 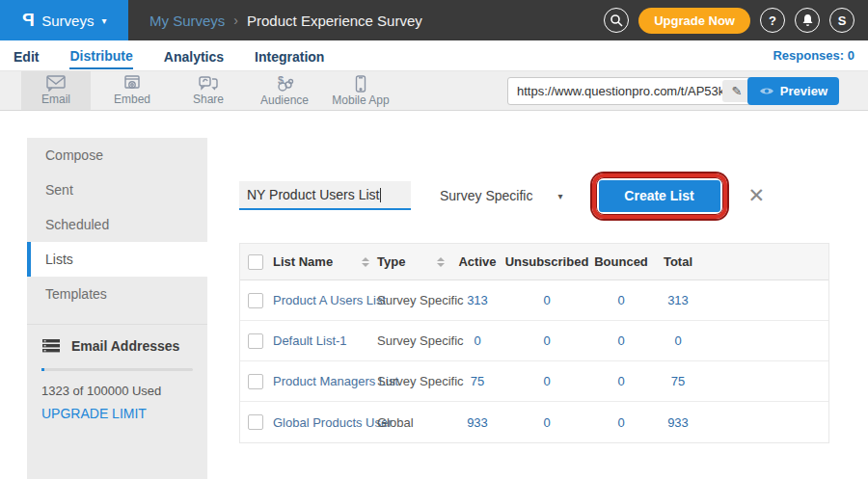 I want to click on avatar-initial: S, so click(x=843, y=21).